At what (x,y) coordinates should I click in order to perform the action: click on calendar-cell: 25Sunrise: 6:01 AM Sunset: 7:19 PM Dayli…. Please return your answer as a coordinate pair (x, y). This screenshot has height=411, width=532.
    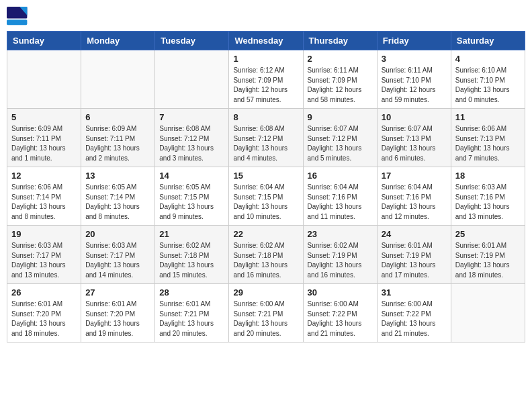
    Looking at the image, I should click on (488, 255).